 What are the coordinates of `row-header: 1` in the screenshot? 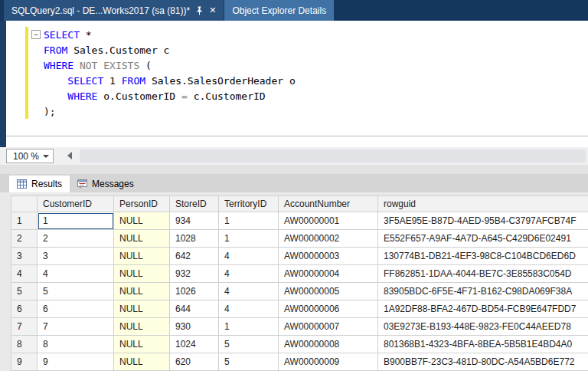 It's located at (24, 221).